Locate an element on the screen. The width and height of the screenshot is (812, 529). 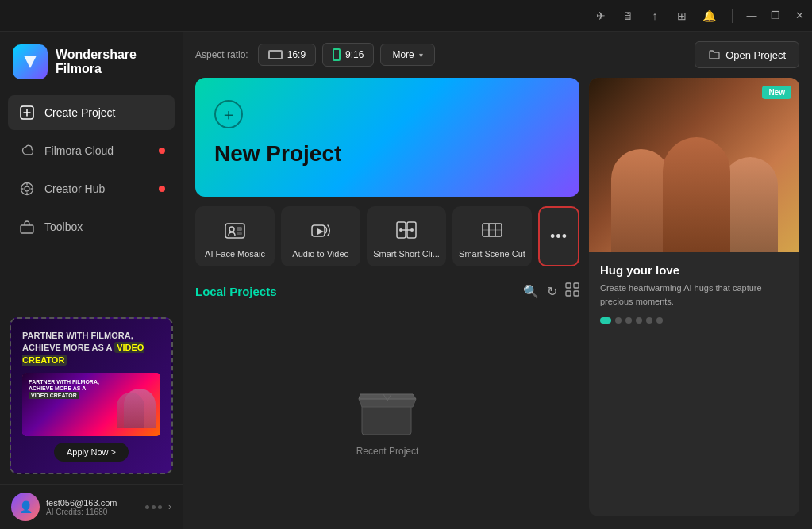
upload-icon: ↑ is located at coordinates (655, 16).